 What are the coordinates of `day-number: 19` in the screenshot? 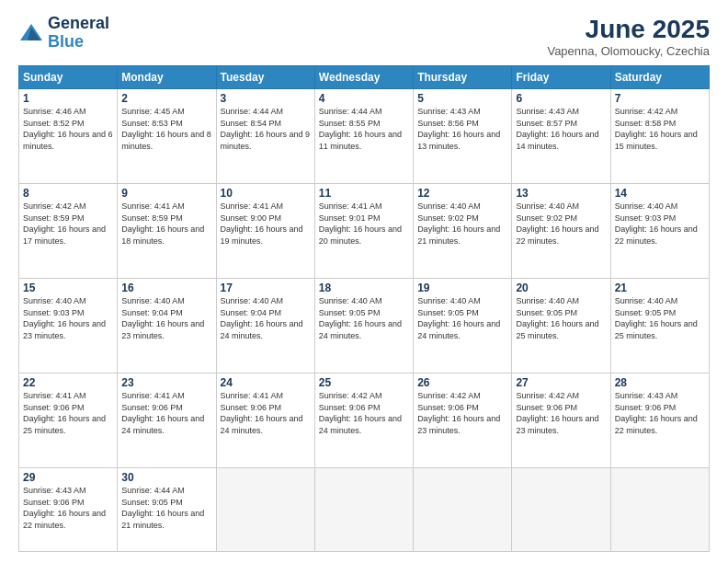 It's located at (462, 288).